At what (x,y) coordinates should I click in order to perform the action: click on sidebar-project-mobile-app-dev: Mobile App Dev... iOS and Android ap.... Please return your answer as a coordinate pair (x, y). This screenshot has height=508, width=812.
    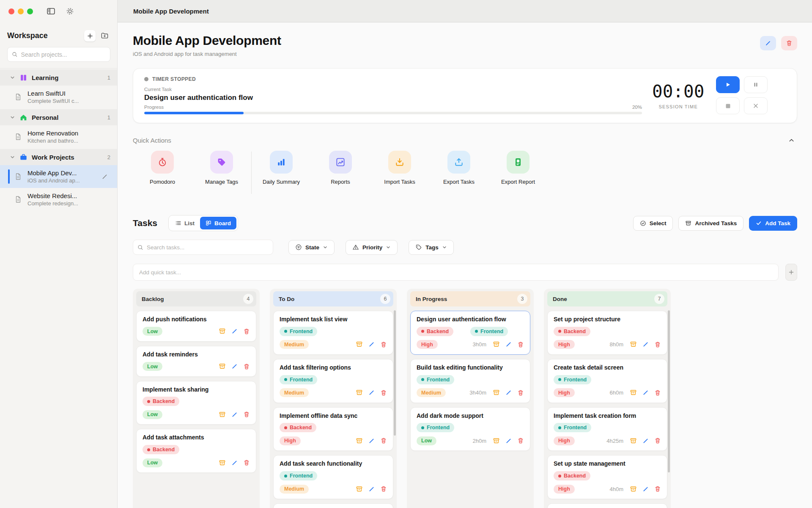
    Looking at the image, I should click on (58, 177).